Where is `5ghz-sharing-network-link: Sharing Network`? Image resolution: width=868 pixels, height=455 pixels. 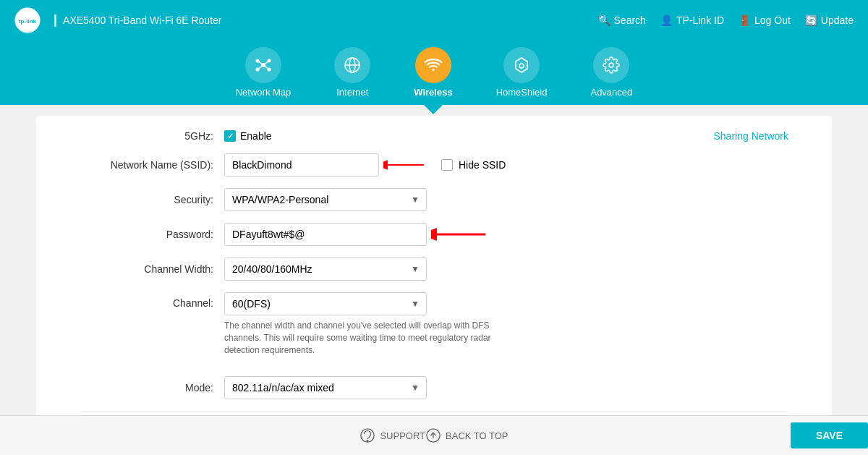
5ghz-sharing-network-link: Sharing Network is located at coordinates (752, 136).